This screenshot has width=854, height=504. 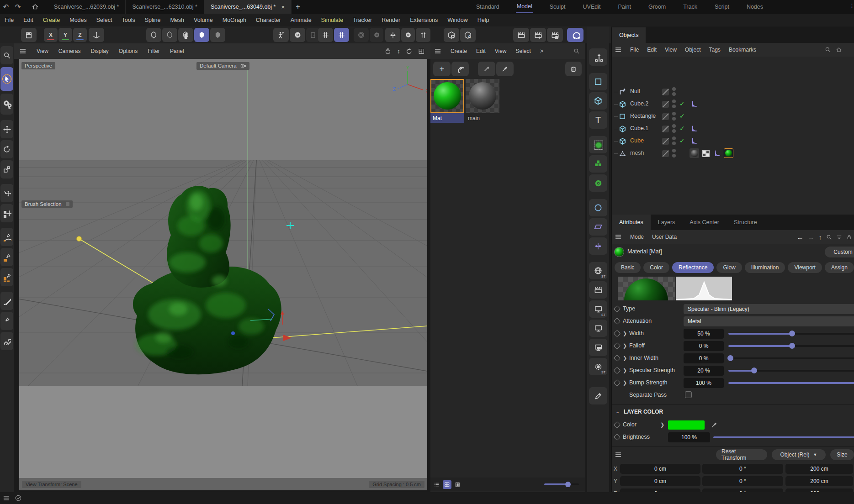 I want to click on attr-menu-user-data: User Data, so click(x=664, y=237).